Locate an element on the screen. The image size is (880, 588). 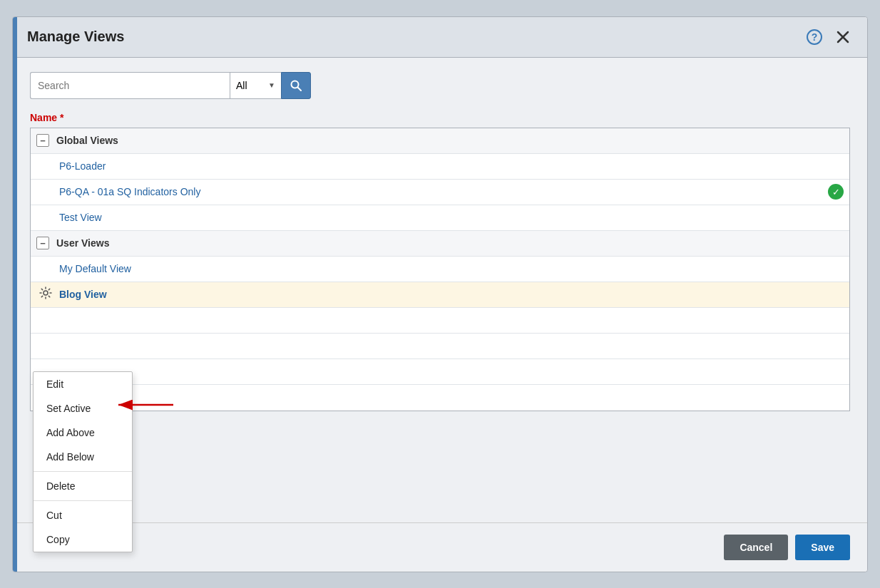
search-dropdown: All Global User is located at coordinates (255, 86).